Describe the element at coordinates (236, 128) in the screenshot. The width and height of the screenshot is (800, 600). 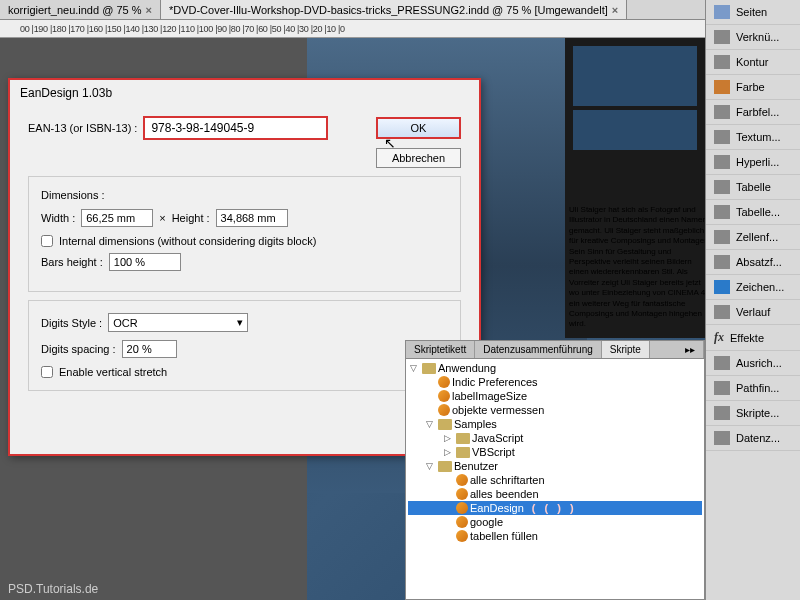
I see `ean-input` at that location.